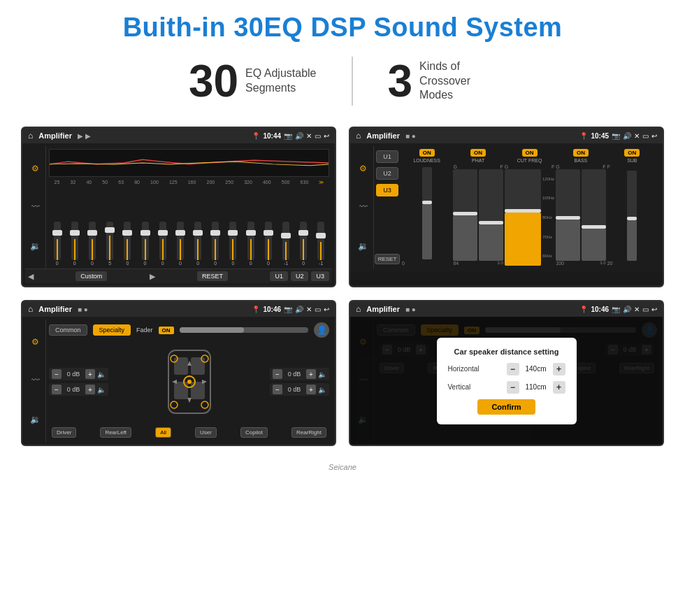  Describe the element at coordinates (513, 387) in the screenshot. I see `vertical-minus: −` at that location.